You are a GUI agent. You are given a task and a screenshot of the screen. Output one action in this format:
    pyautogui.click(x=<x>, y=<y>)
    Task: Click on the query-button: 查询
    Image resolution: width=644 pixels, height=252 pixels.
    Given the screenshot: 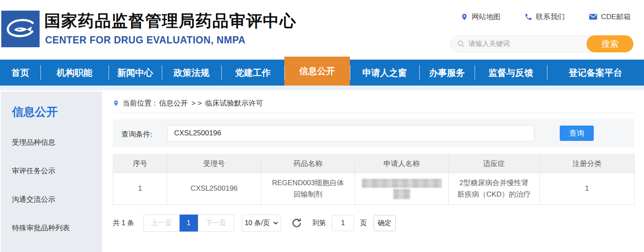 What is the action you would take?
    pyautogui.click(x=577, y=133)
    